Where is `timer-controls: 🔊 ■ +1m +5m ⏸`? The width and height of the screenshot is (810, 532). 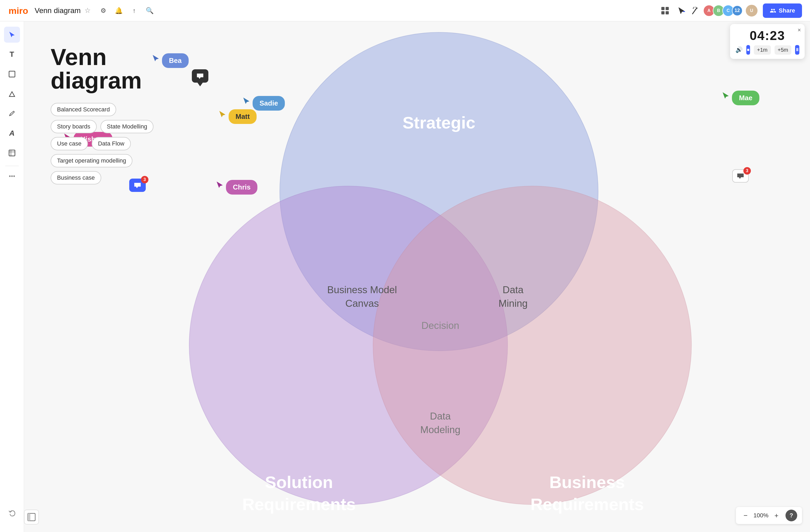 timer-controls: 🔊 ■ +1m +5m ⏸ is located at coordinates (767, 50).